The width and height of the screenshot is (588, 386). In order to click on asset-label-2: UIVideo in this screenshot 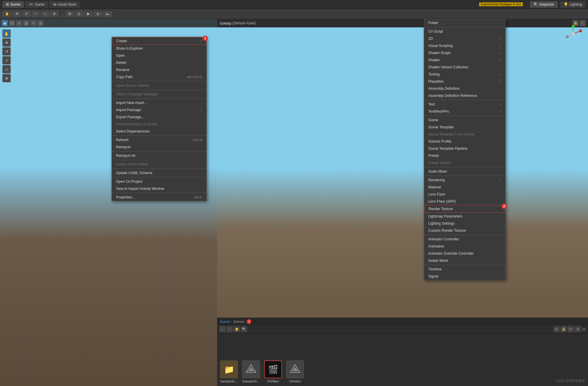, I will do `click(273, 381)`.